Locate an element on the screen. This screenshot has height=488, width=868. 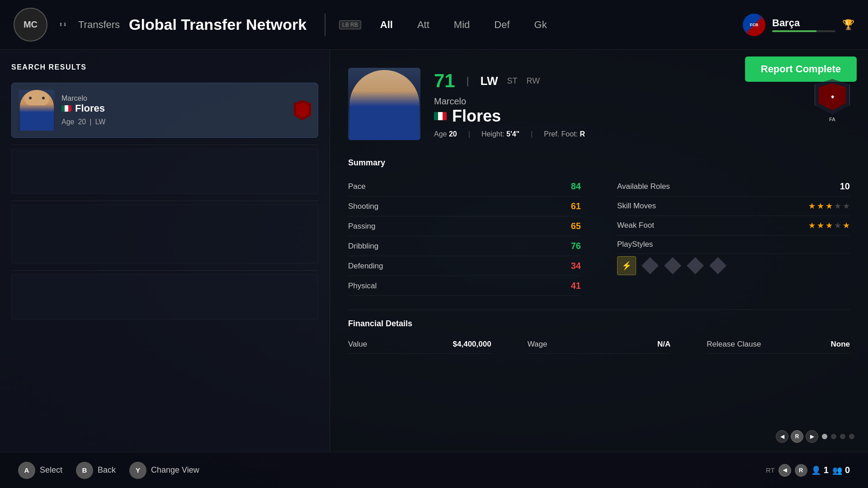
club-badge-icon: FCB is located at coordinates (754, 25).